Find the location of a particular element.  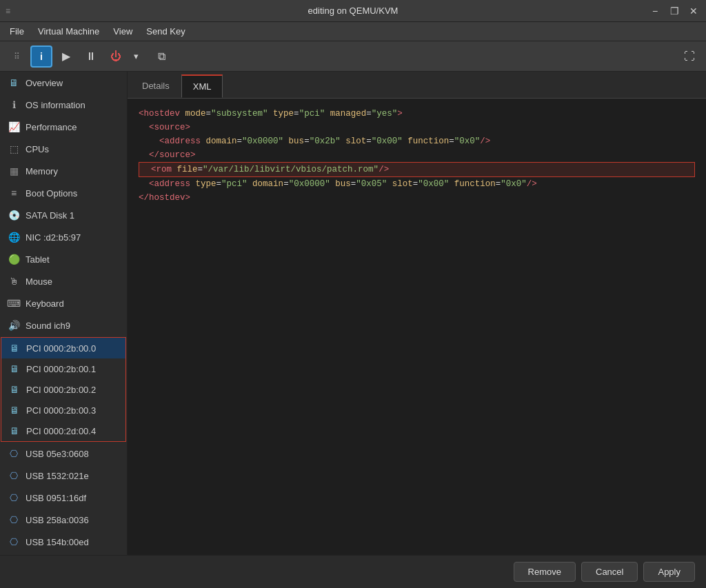

restore-button: ❐ is located at coordinates (674, 11).